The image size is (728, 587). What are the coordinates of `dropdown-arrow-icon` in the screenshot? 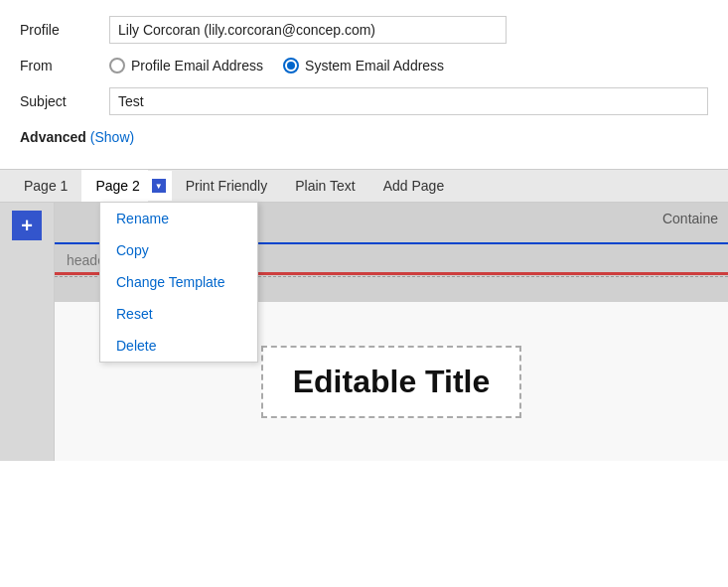 It's located at (159, 186).